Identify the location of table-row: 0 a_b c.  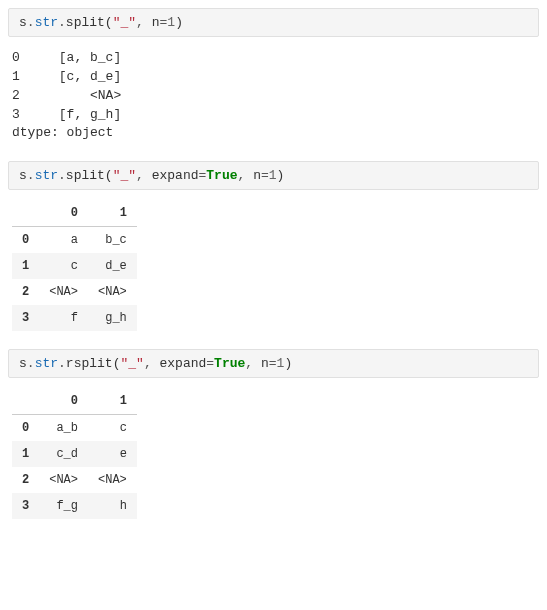
(74, 428).